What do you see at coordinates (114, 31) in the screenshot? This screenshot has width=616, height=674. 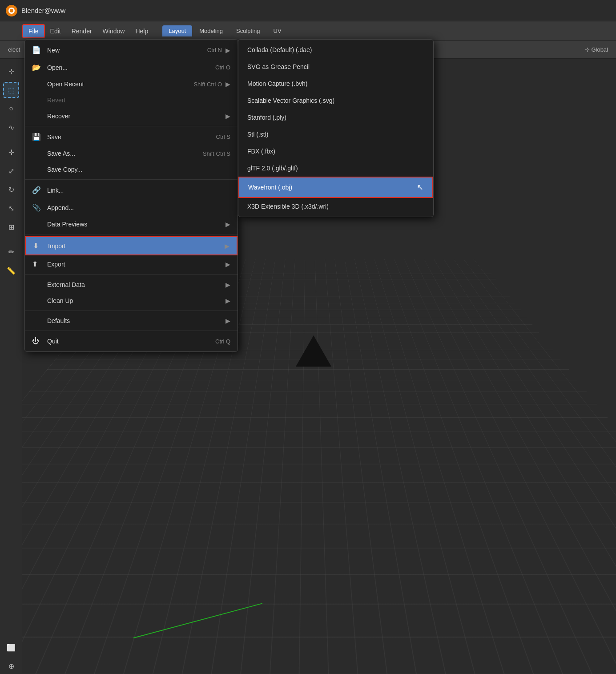 I see `menu-window: Window` at bounding box center [114, 31].